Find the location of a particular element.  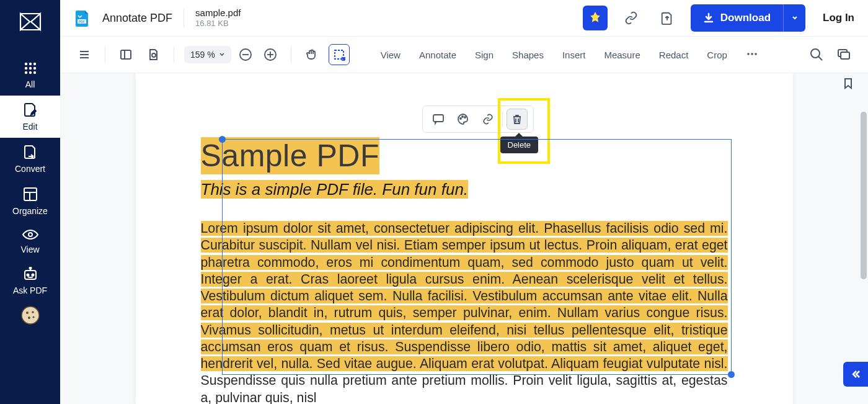

comment-button is located at coordinates (438, 119).